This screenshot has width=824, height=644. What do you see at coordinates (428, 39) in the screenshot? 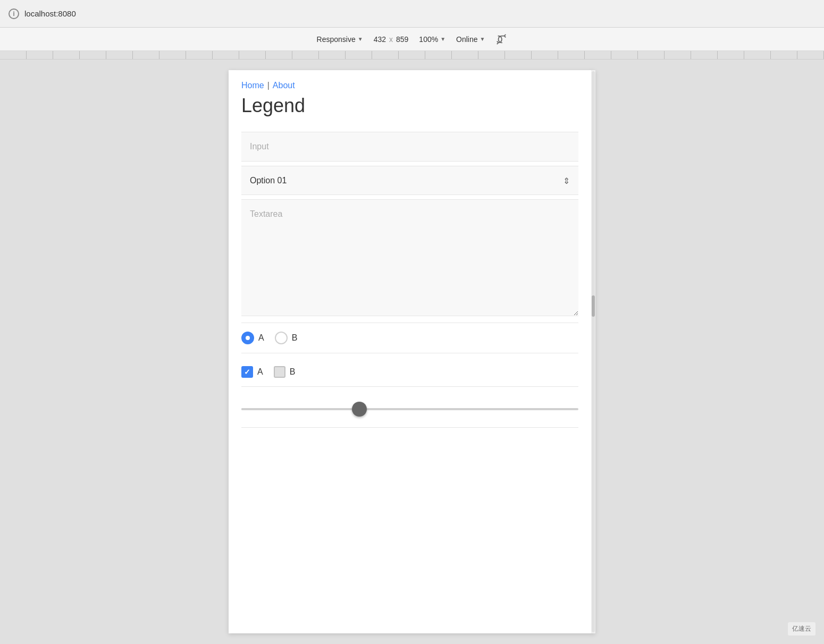
I see `zoom-label: 100%` at bounding box center [428, 39].